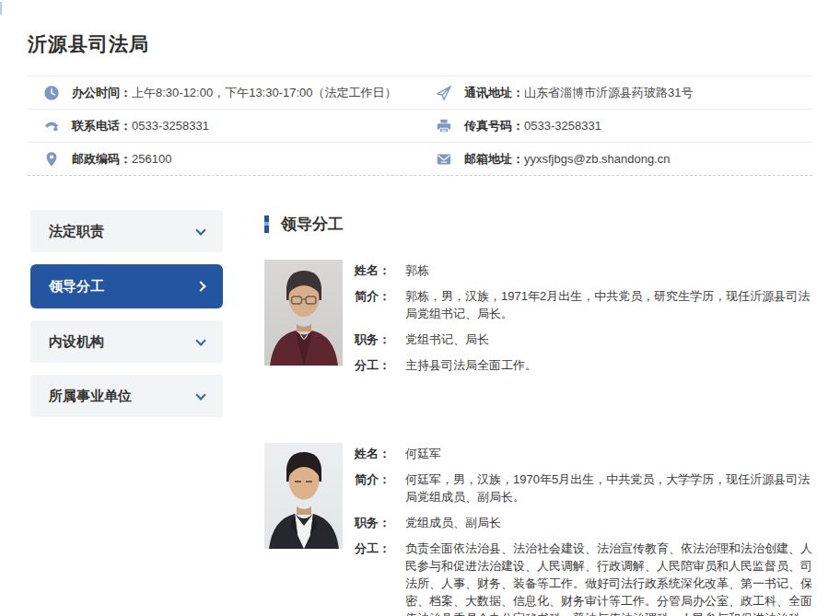 Image resolution: width=840 pixels, height=616 pixels. Describe the element at coordinates (597, 158) in the screenshot. I see `info-value: yyxsfjbgs@zb.shandong.cn` at that location.